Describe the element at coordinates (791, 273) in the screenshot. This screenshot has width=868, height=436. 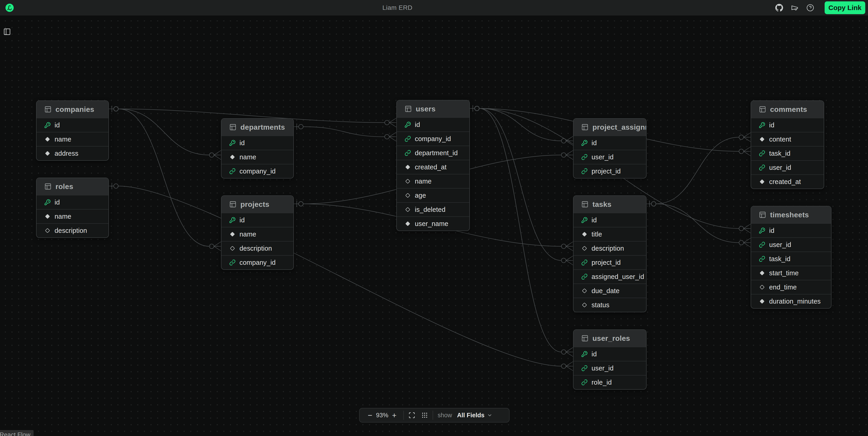
I see `field-row-timesheets-start_time: start_time` at that location.